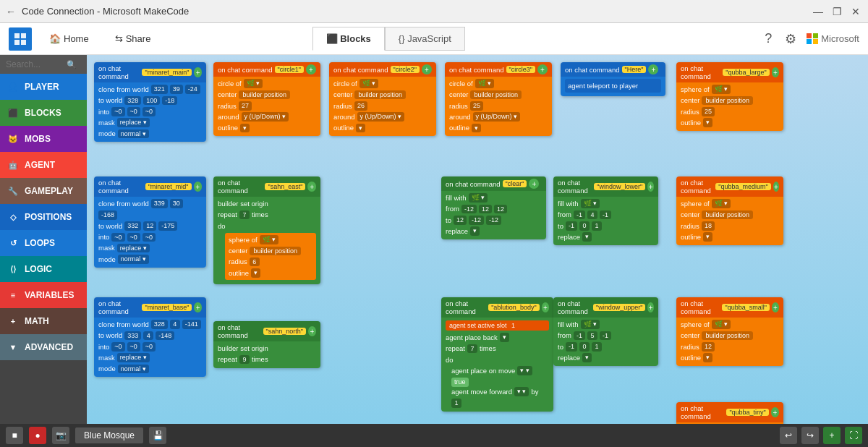  Describe the element at coordinates (43, 295) in the screenshot. I see `sidebar-item-variables: ≡ VARIABLES` at that location.